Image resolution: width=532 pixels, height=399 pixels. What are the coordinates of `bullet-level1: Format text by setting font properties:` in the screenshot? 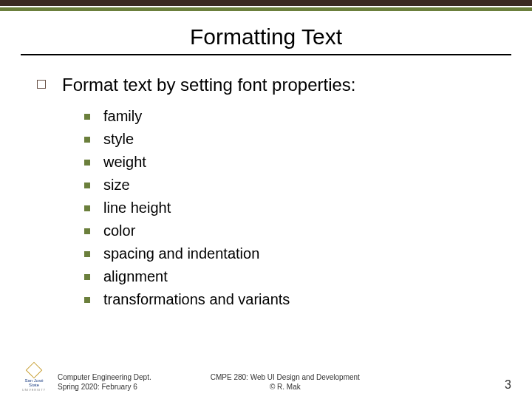 It's located at (266, 84).